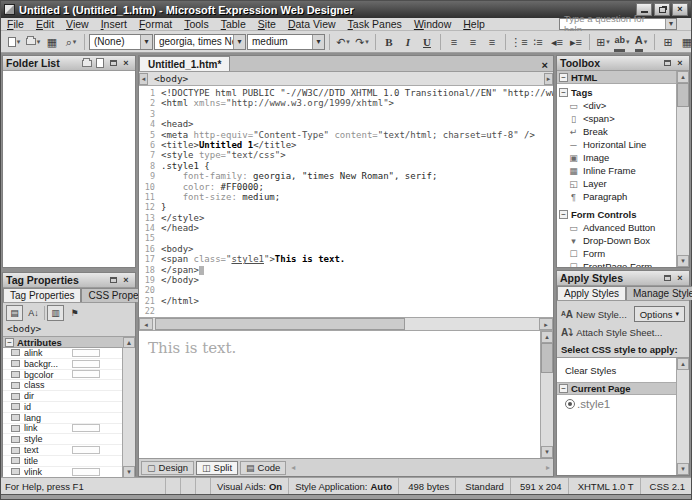 The height and width of the screenshot is (500, 692). What do you see at coordinates (343, 42) in the screenshot?
I see `undo-button: ↶▾` at bounding box center [343, 42].